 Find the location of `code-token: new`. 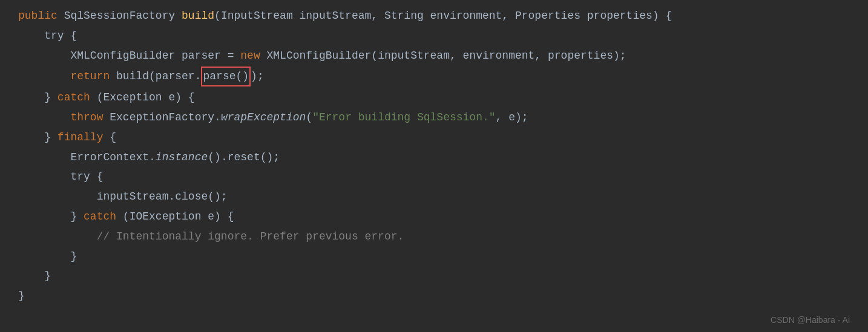

code-token: new is located at coordinates (253, 56).